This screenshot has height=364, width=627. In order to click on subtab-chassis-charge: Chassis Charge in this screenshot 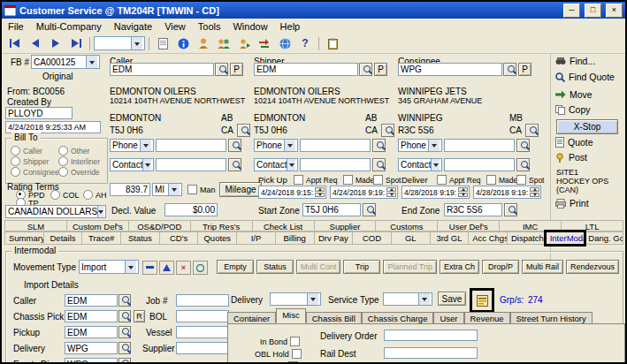, I will do `click(398, 318)`.